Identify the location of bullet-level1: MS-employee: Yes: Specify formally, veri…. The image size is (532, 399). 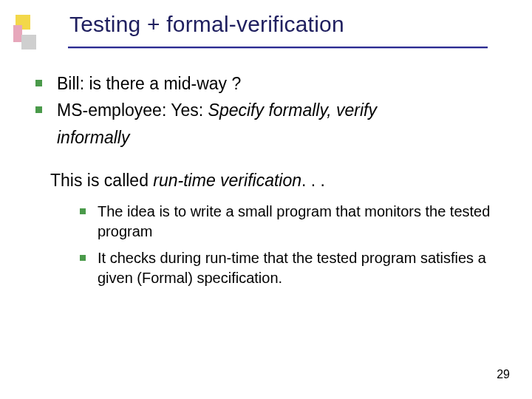
(269, 110).